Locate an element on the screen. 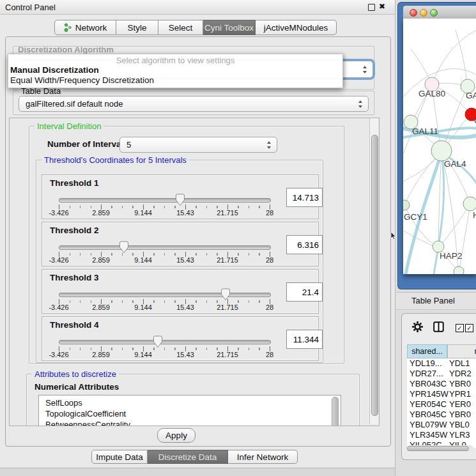  node-label-partial-h: H is located at coordinates (474, 215).